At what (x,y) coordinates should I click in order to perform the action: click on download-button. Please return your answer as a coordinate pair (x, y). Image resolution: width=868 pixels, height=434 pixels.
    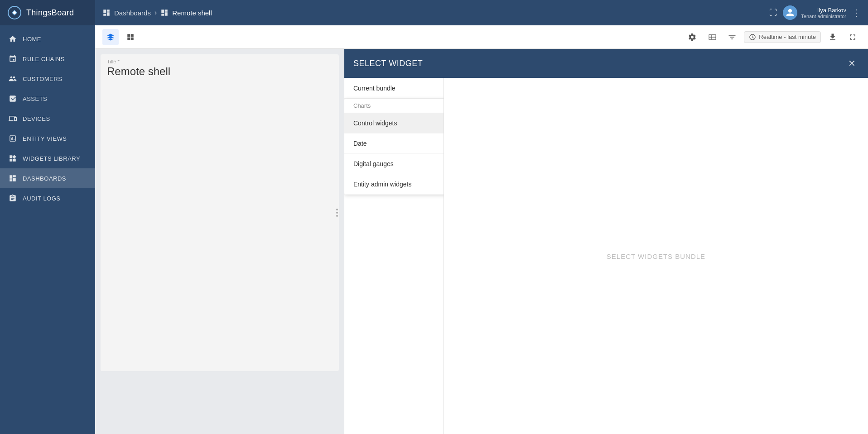
    Looking at the image, I should click on (833, 37).